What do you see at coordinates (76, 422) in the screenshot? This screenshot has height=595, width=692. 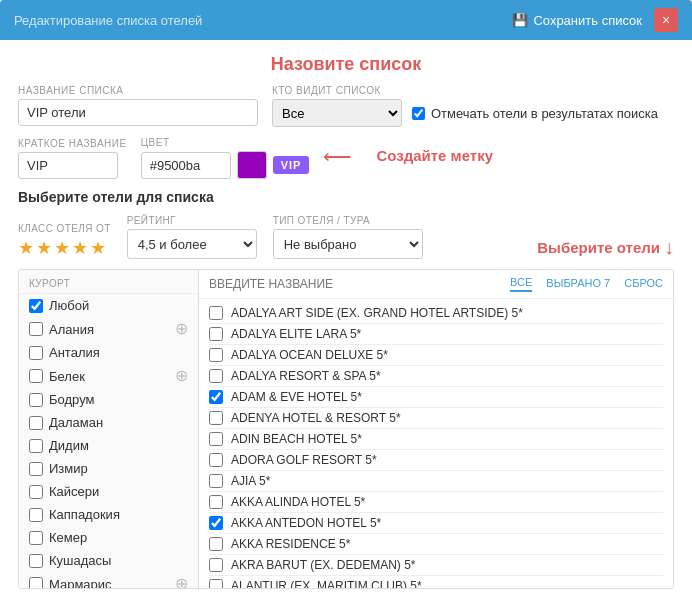 I see `resort-name: Даламан` at bounding box center [76, 422].